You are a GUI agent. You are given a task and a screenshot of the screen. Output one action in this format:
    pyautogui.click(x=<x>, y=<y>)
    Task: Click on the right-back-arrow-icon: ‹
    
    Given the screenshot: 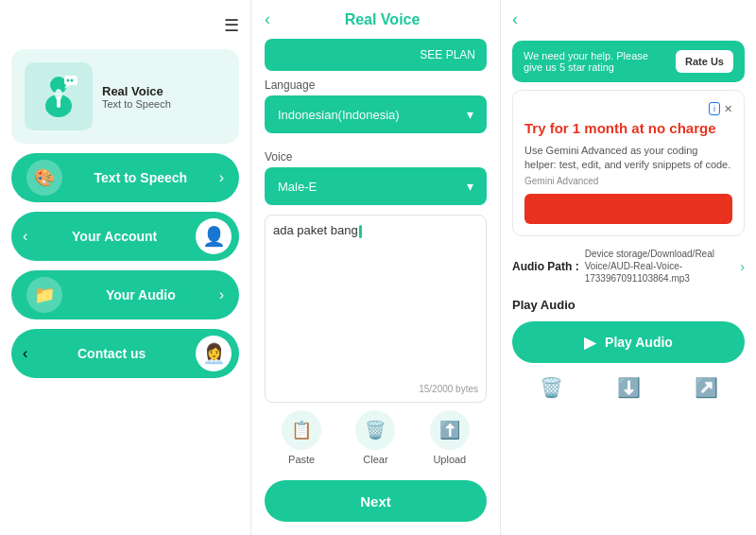 What is the action you would take?
    pyautogui.click(x=515, y=19)
    